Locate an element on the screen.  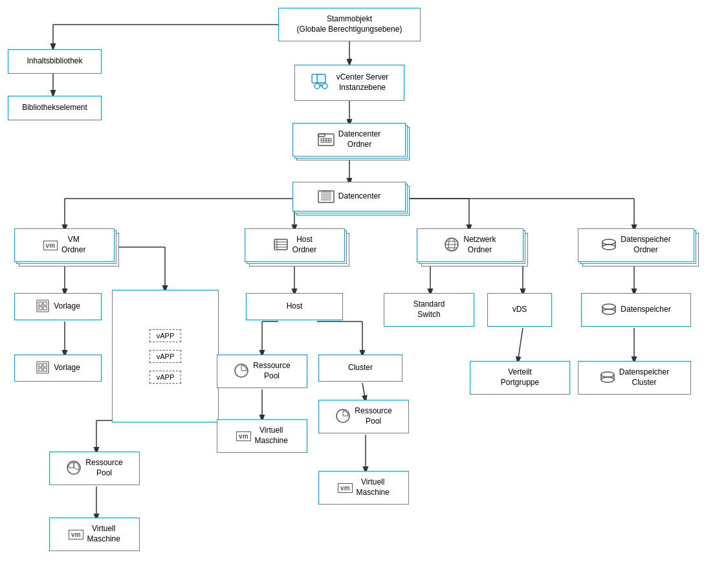
vm-ordner-node: vm VM Ordner is located at coordinates (65, 248).